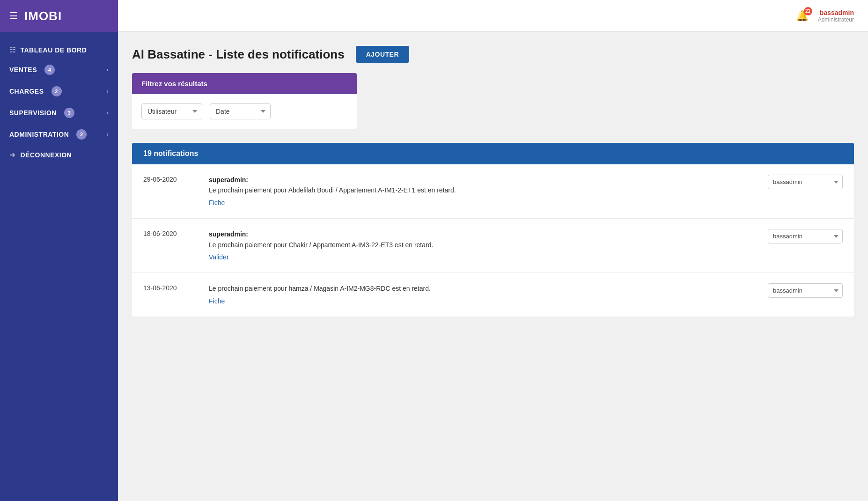  Describe the element at coordinates (43, 16) in the screenshot. I see `sidebar-logo: IMOBI` at that location.